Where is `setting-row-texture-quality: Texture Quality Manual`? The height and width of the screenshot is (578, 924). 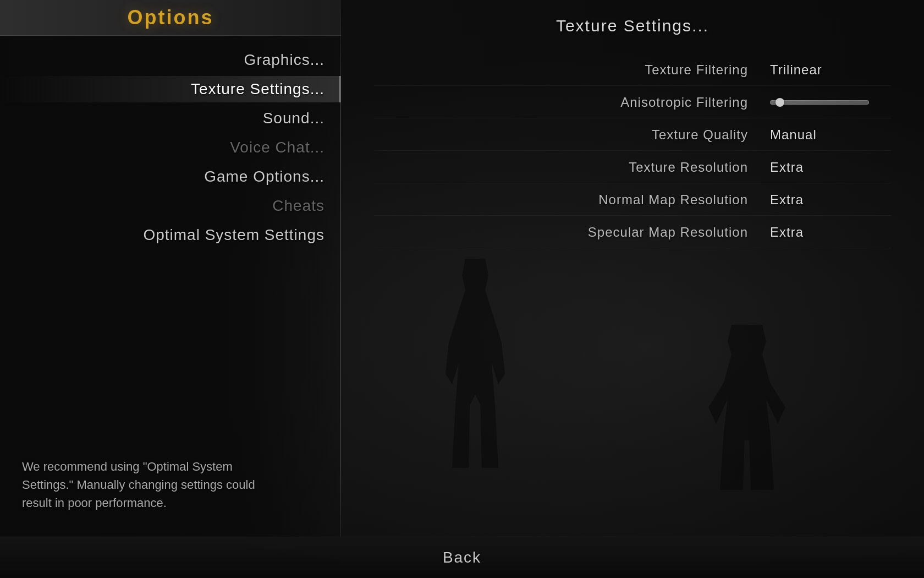
setting-row-texture-quality: Texture Quality Manual is located at coordinates (632, 135).